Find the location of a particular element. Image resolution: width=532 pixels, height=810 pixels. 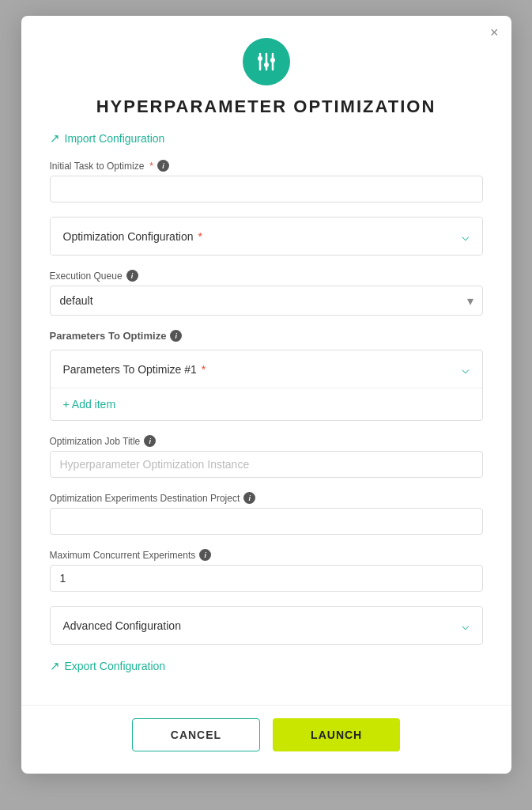

execution-queue-info-icon: i is located at coordinates (133, 275).